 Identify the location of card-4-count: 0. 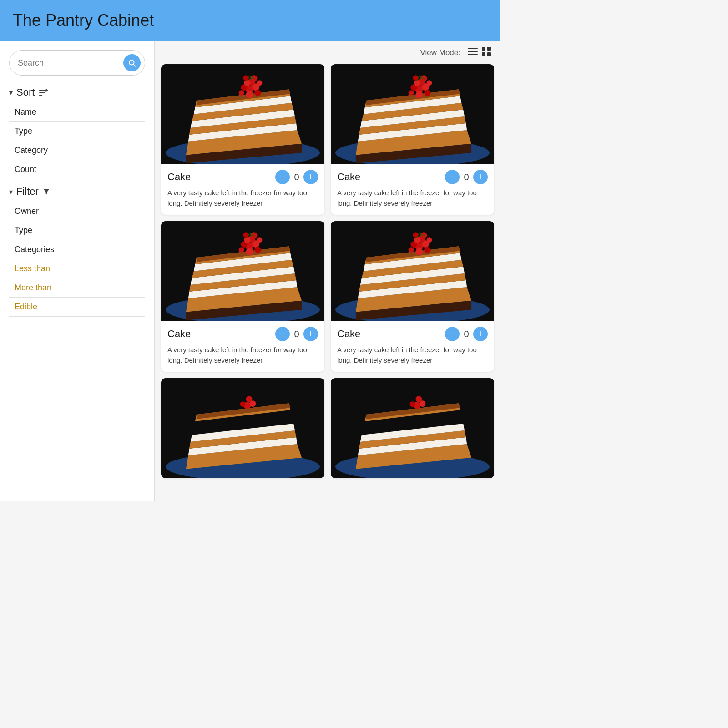
(466, 334).